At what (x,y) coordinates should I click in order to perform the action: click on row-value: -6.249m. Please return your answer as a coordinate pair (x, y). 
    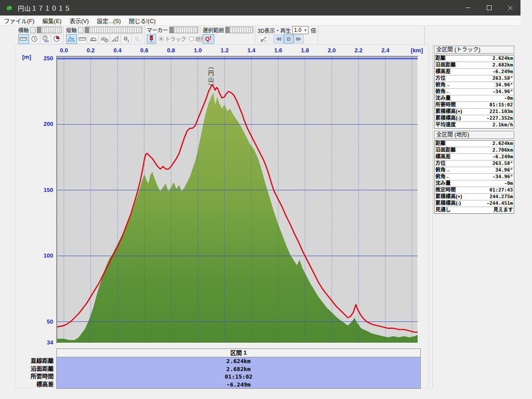
    Looking at the image, I should click on (503, 157).